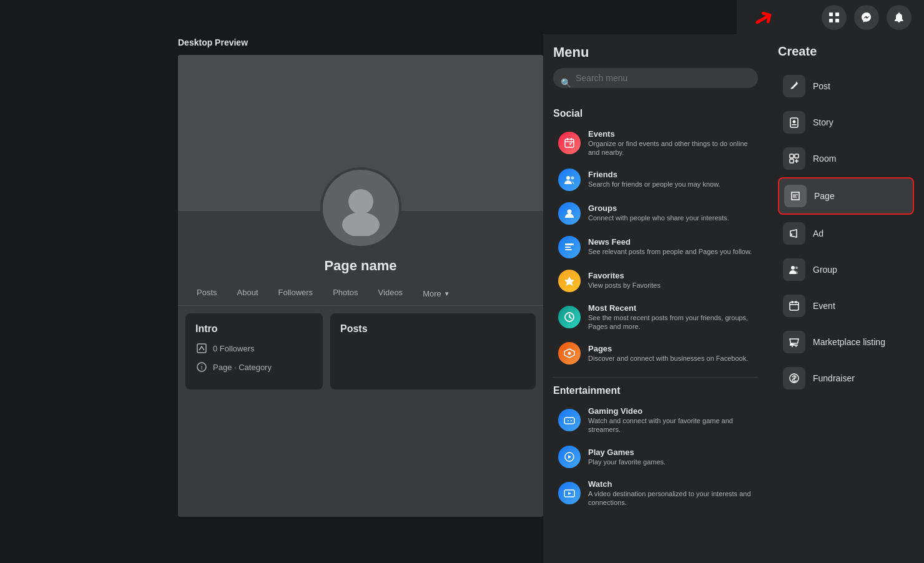  What do you see at coordinates (569, 353) in the screenshot?
I see `pages-icon` at bounding box center [569, 353].